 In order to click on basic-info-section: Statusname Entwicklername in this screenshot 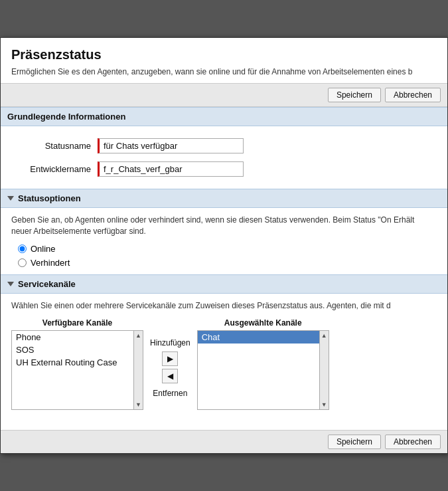, I will do `click(224, 157)`.